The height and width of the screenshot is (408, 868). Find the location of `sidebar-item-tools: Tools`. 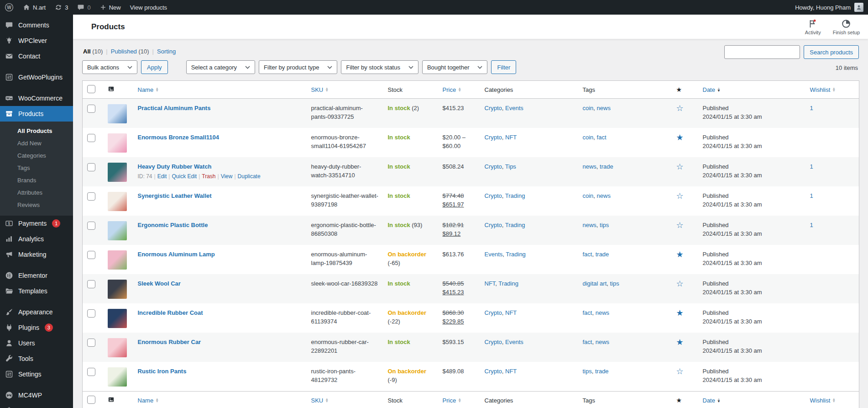

sidebar-item-tools: Tools is located at coordinates (37, 359).